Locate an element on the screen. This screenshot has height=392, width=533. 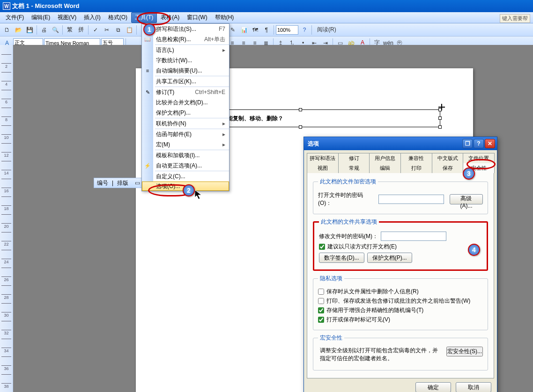
menu-item-icon: ≡ is located at coordinates (148, 71).